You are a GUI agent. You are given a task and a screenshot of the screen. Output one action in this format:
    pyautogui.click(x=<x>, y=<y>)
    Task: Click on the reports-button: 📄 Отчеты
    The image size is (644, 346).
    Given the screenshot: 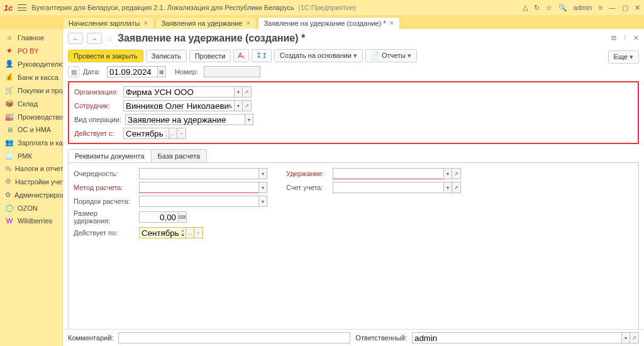 What is the action you would take?
    pyautogui.click(x=391, y=55)
    